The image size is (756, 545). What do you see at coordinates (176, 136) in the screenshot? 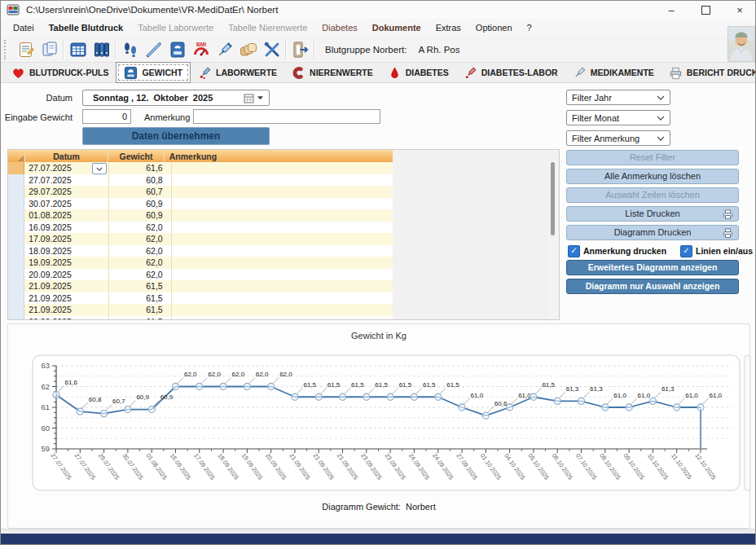
I see `daten-uebernehmen-button: Daten übernehmen` at bounding box center [176, 136].